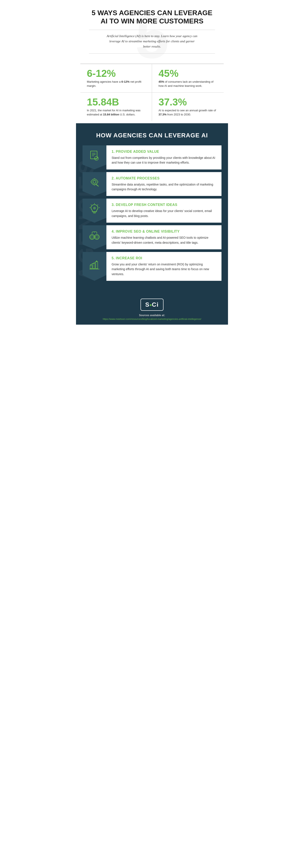 Image resolution: width=304 pixels, height=868 pixels. I want to click on item-desc-4: Utilize machine learning chatbots and AI…, so click(164, 240).